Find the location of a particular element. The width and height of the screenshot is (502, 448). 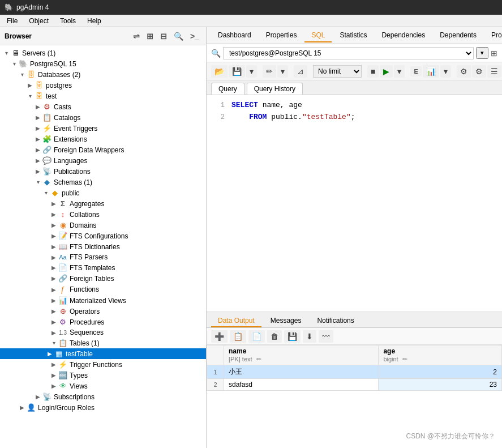

tree-item-tables: ▾ 📋 Tables (1) is located at coordinates (103, 343).